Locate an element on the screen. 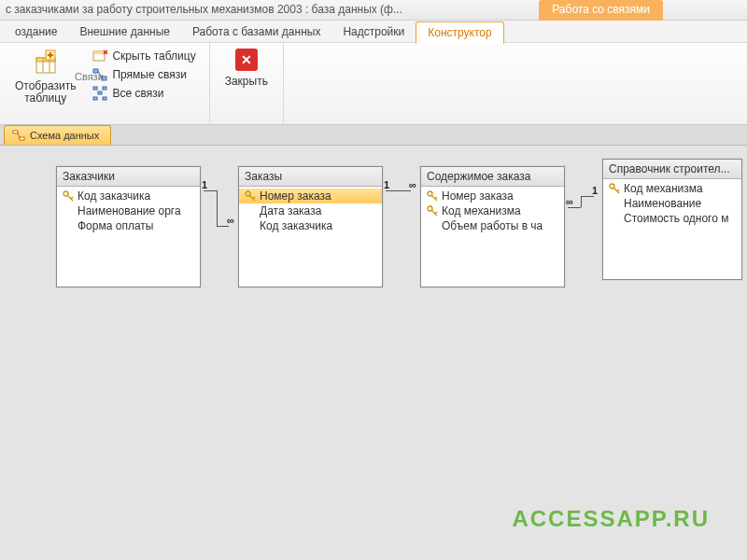 The image size is (747, 560). ribbon-group-links: Отобразить таблицу Скрыть таблицу Прямые… is located at coordinates (105, 84).